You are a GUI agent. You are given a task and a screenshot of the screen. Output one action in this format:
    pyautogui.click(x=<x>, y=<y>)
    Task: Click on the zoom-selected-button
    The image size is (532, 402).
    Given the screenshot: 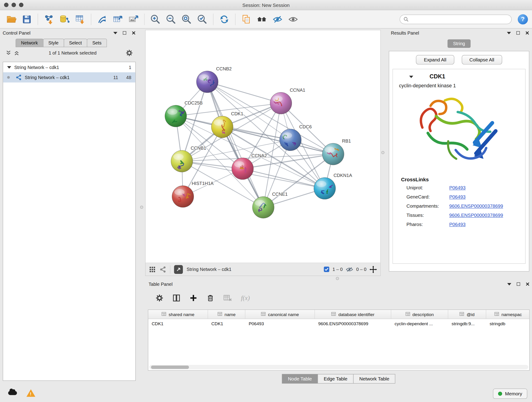 What is the action you would take?
    pyautogui.click(x=202, y=19)
    